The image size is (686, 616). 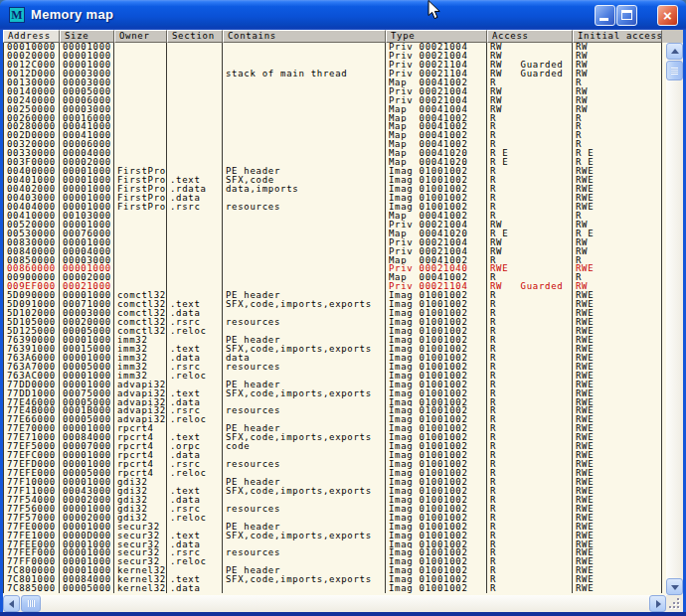 I want to click on table-row: 77EF500000007000rpcrt4.orpccodeImag 0100…, so click(x=334, y=447).